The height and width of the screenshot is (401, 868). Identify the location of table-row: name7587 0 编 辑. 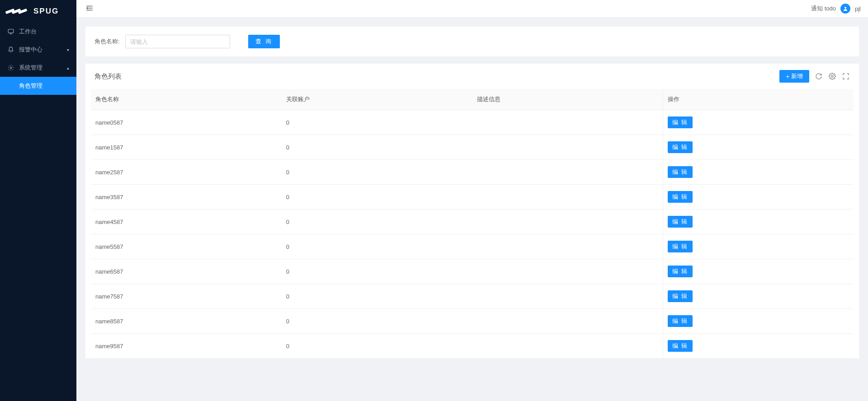
(472, 296).